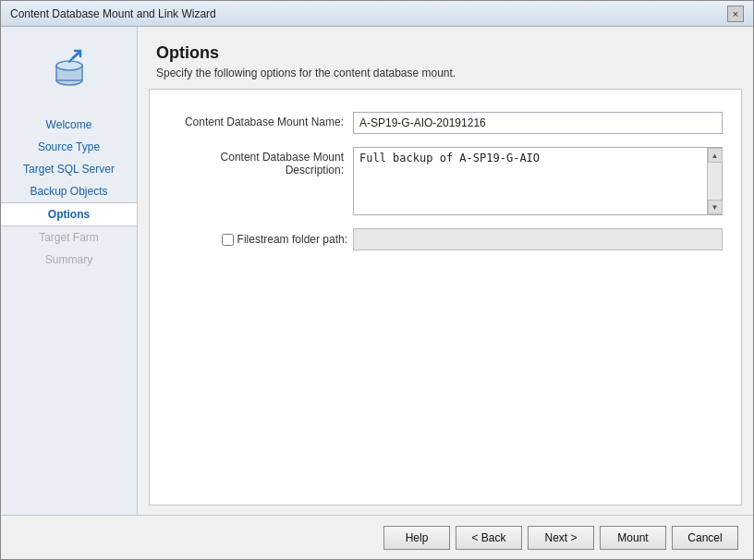  Describe the element at coordinates (68, 169) in the screenshot. I see `sidebar-item-target-sql-server: Target SQL Server` at that location.